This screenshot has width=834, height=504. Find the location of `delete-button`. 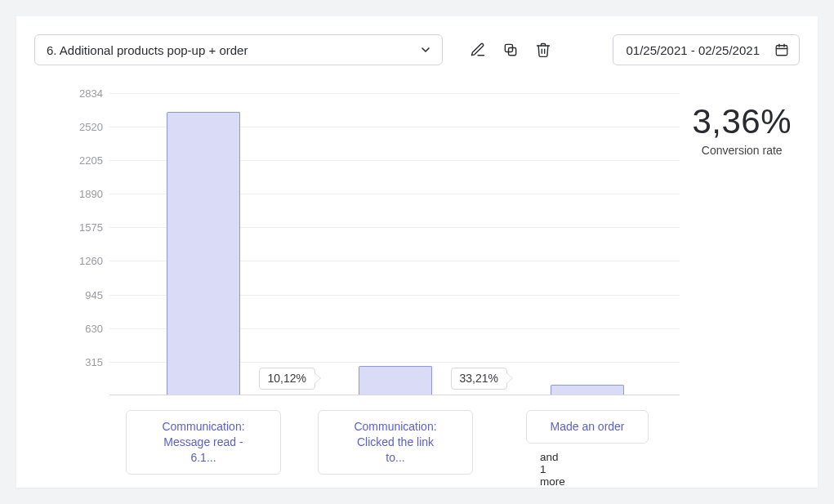

delete-button is located at coordinates (543, 50).